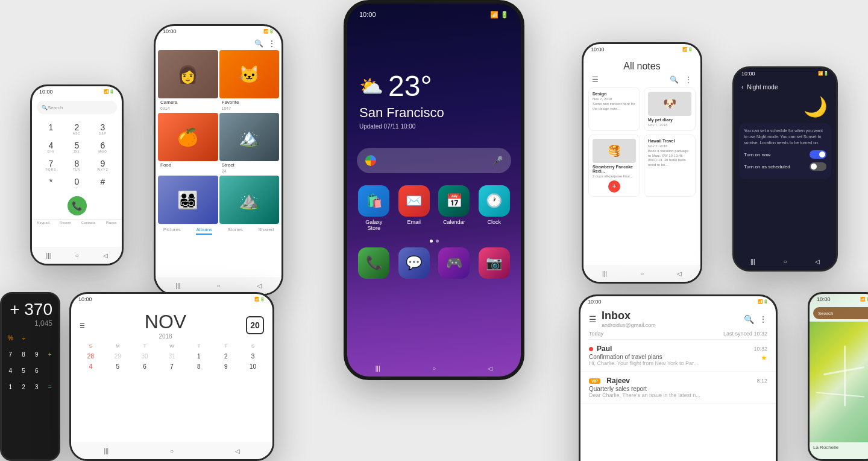  What do you see at coordinates (494, 208) in the screenshot?
I see `app-clock: 🕐 Clock` at bounding box center [494, 208].